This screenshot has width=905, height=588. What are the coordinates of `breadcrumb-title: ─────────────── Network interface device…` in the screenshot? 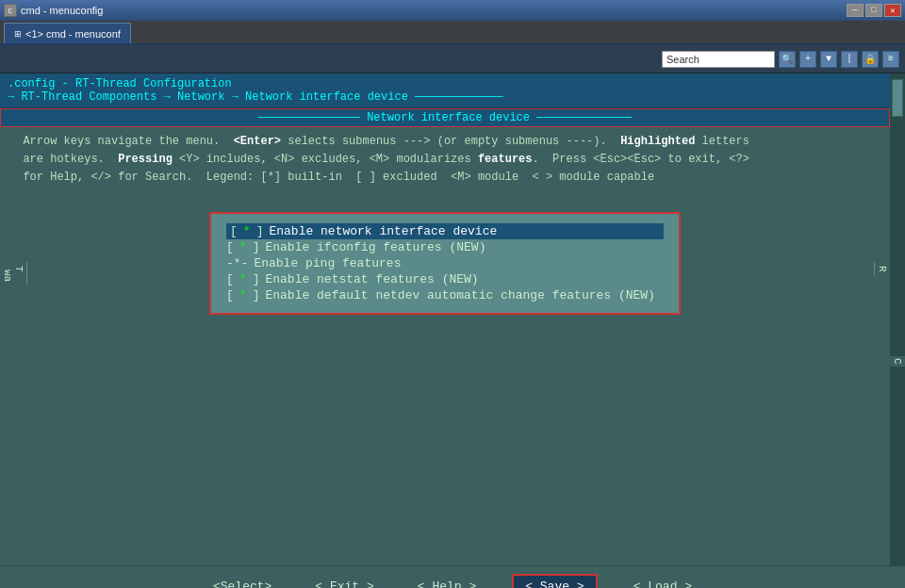 It's located at (445, 118).